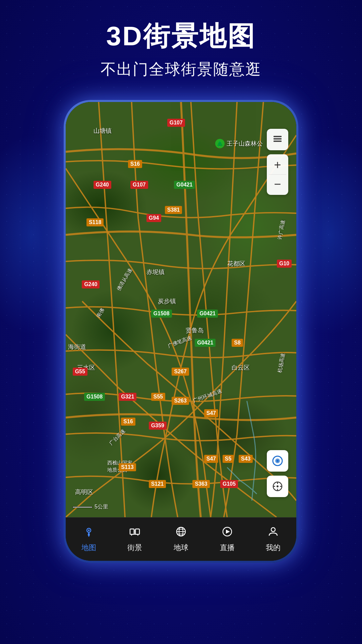 This screenshot has height=644, width=362. I want to click on nav-item-street: 街景, so click(135, 539).